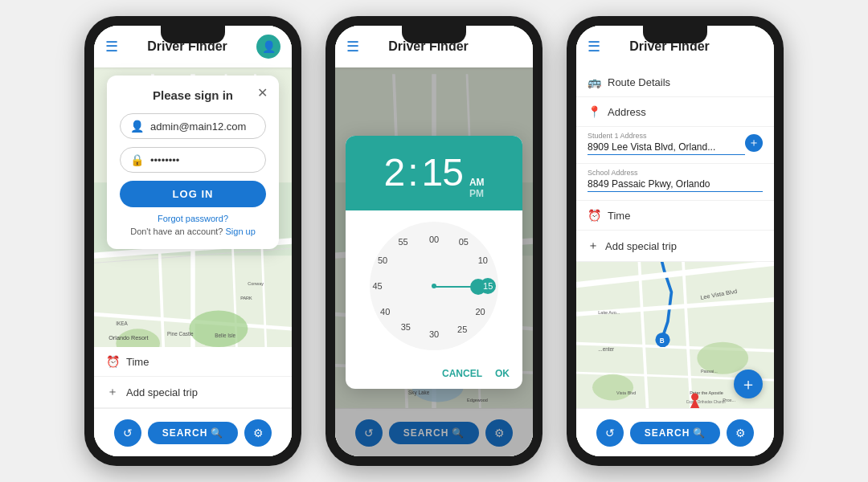 This screenshot has height=482, width=868. Describe the element at coordinates (662, 341) in the screenshot. I see `svg-text: B` at that location.